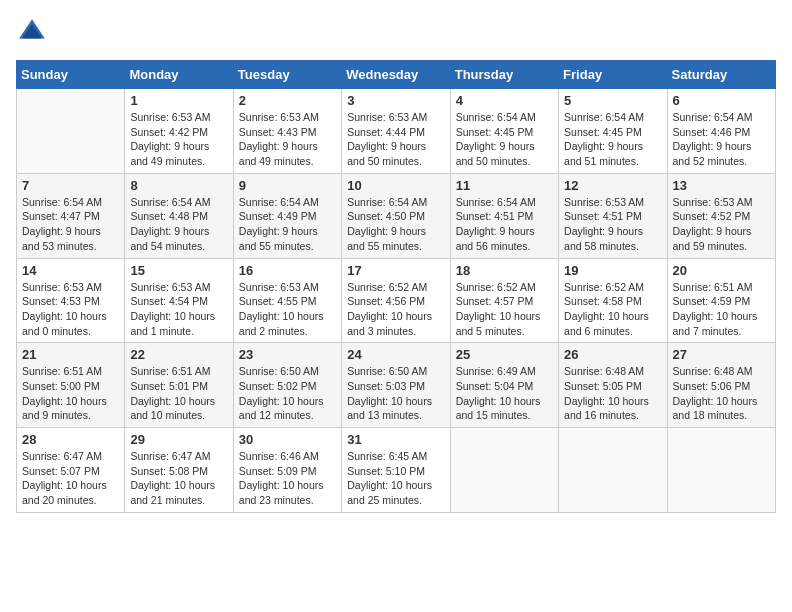 The image size is (792, 612). What do you see at coordinates (396, 100) in the screenshot?
I see `day-number: 3` at bounding box center [396, 100].